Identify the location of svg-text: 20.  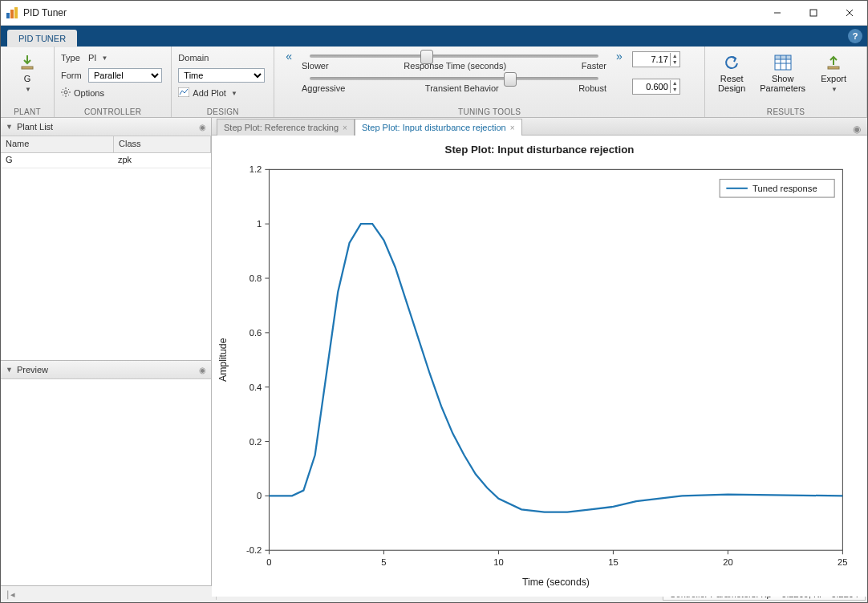
(728, 562).